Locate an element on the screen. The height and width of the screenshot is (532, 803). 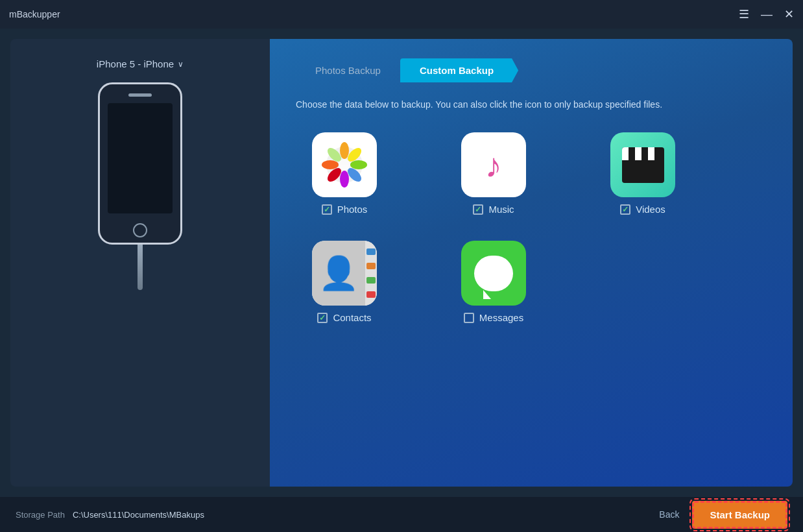
close-button: ✕ is located at coordinates (789, 14).